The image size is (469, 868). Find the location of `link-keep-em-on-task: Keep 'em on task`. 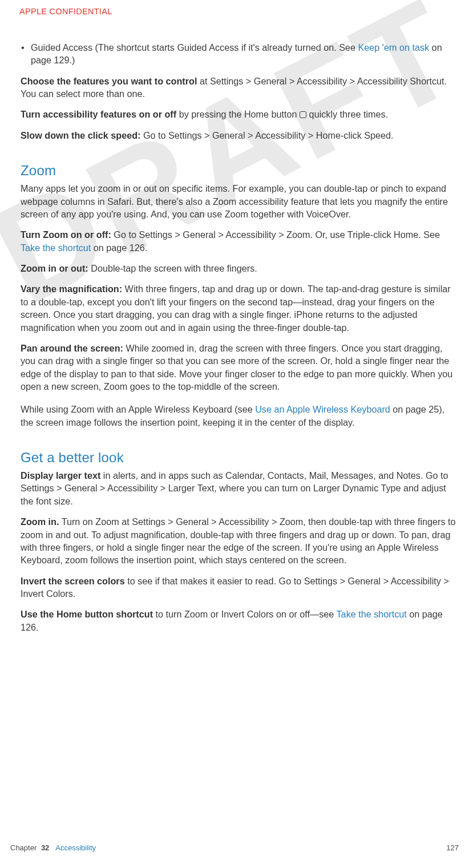

link-keep-em-on-task: Keep 'em on task is located at coordinates (394, 47).